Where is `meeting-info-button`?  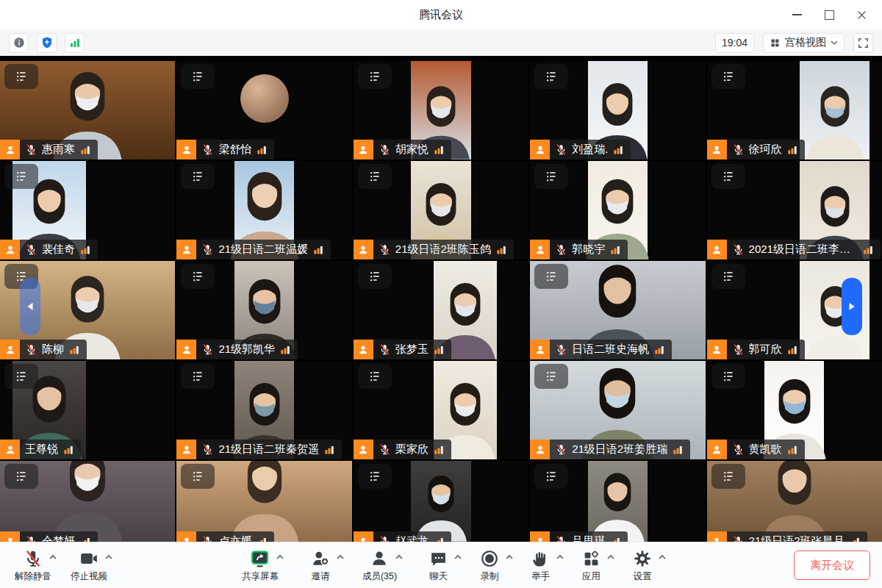
meeting-info-button is located at coordinates (19, 43).